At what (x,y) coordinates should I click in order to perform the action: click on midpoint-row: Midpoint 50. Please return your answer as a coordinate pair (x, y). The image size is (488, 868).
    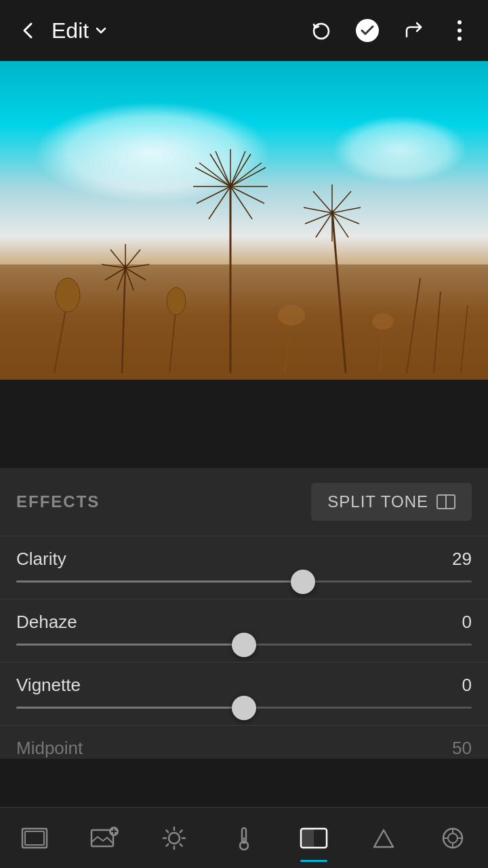
    Looking at the image, I should click on (244, 742).